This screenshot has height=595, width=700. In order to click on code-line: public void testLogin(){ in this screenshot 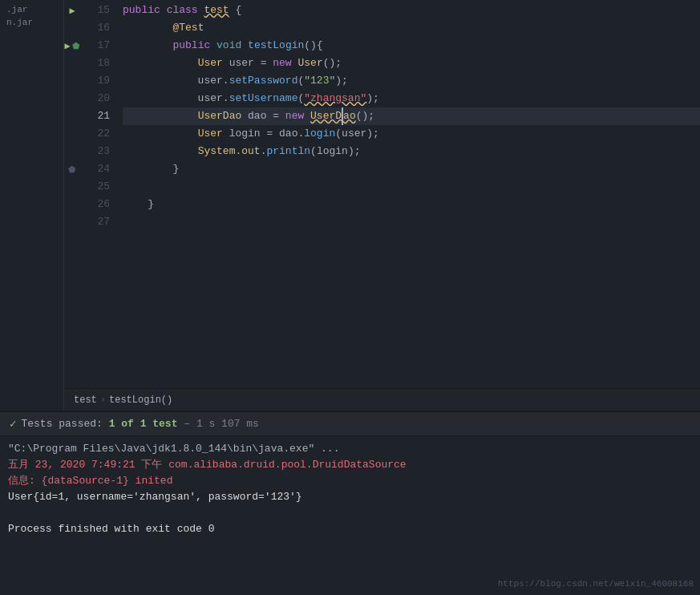, I will do `click(411, 46)`.